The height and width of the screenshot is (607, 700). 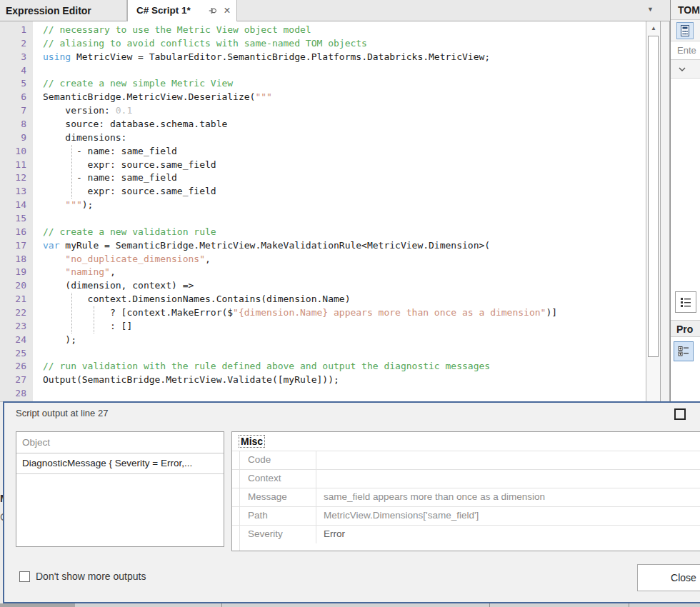 What do you see at coordinates (509, 534) in the screenshot?
I see `property-value: Error` at bounding box center [509, 534].